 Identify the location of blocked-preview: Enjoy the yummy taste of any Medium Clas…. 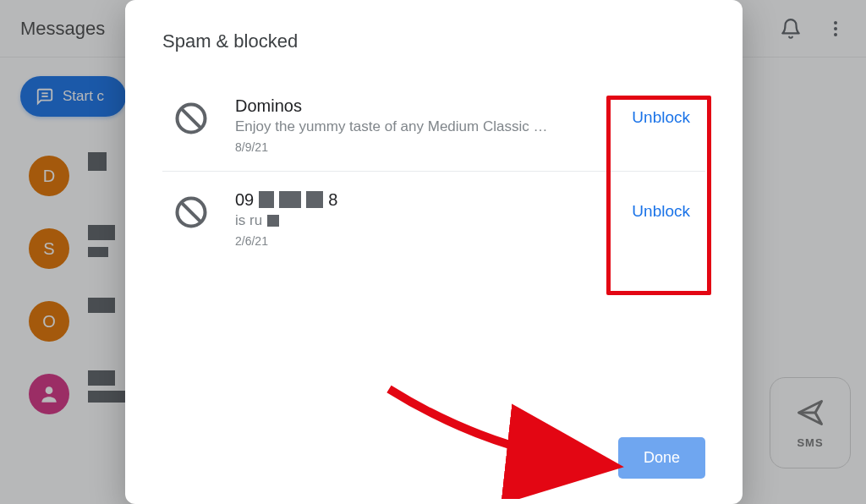
(413, 127).